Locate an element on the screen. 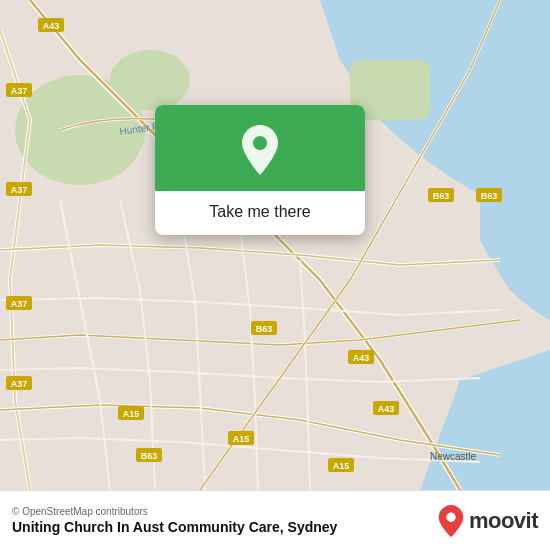 This screenshot has width=550, height=550. osm-attribution: © OpenStreetMap contributors is located at coordinates (174, 512).